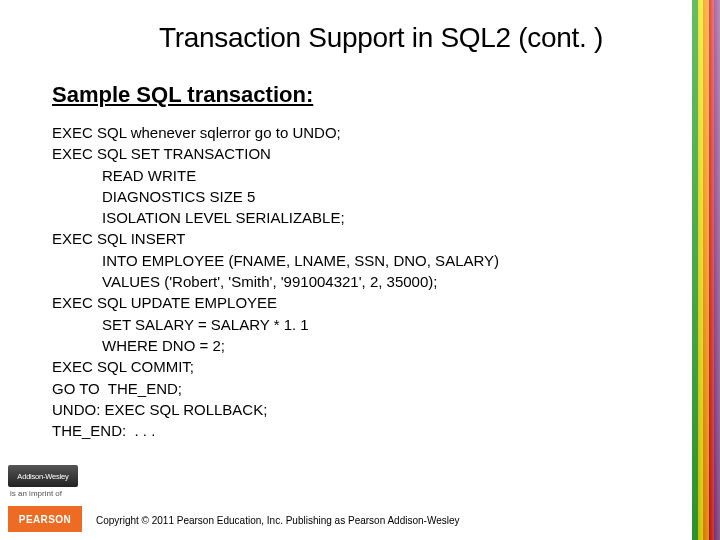  I want to click on addison-wesley-logo: Addison-Wesley, so click(43, 476).